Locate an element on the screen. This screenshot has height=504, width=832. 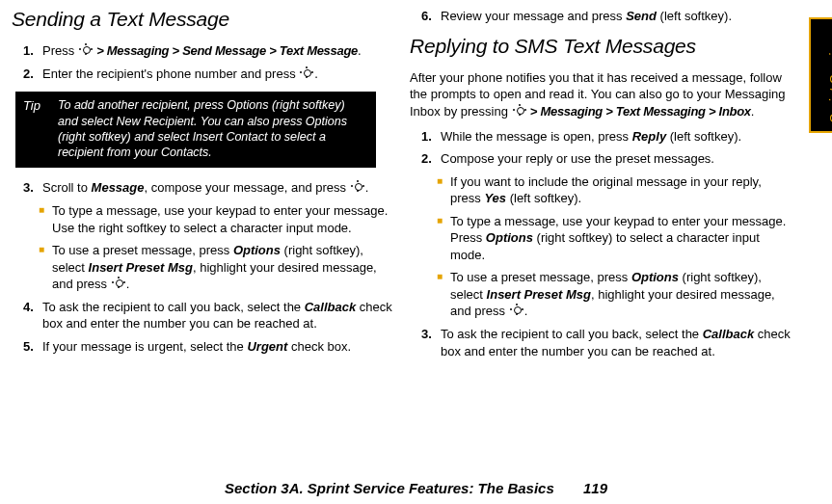
text: , compose your message, and press is located at coordinates (247, 187).